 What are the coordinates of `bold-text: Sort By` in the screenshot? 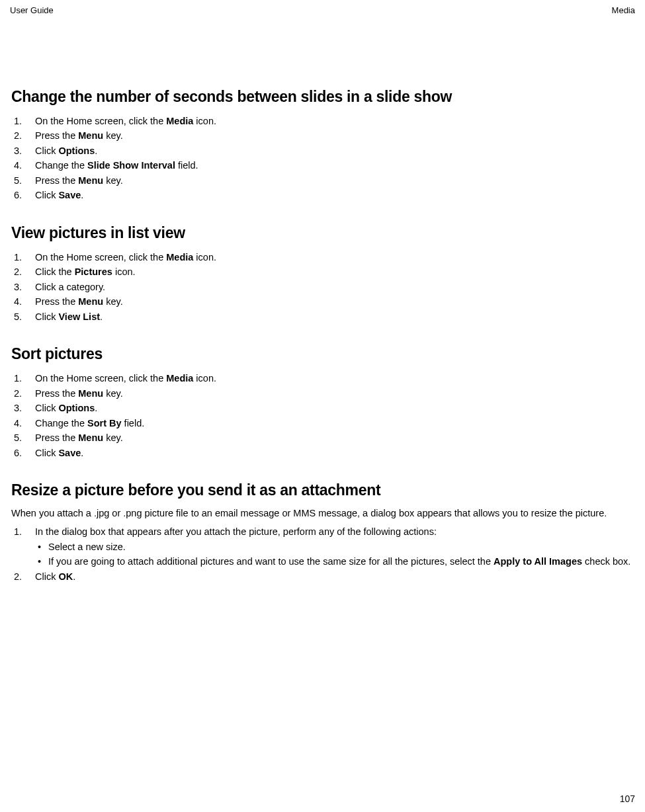 It's located at (105, 423).